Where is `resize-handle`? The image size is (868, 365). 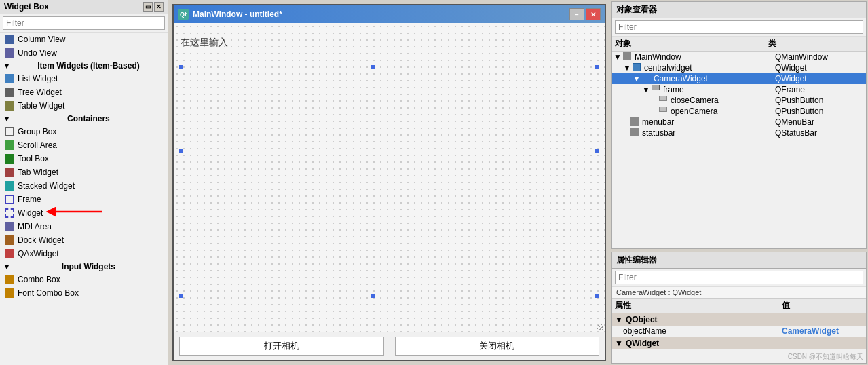
resize-handle is located at coordinates (600, 327).